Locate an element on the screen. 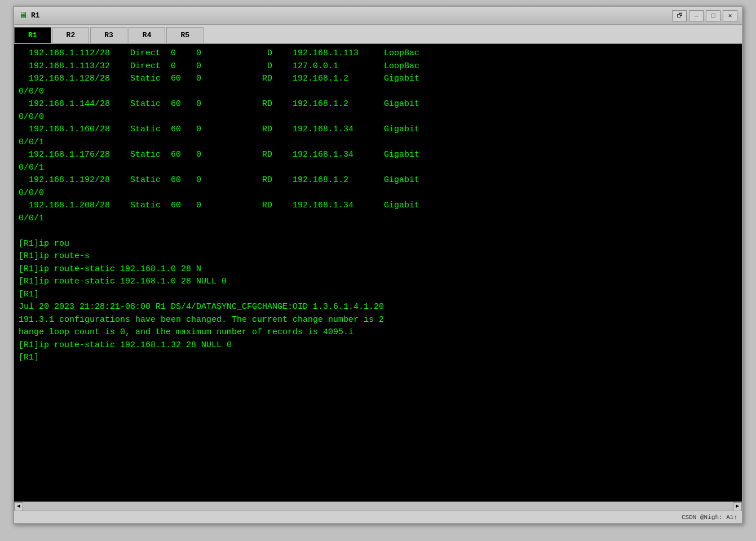 Image resolution: width=756 pixels, height=541 pixels. tab-r3: R3 is located at coordinates (109, 35).